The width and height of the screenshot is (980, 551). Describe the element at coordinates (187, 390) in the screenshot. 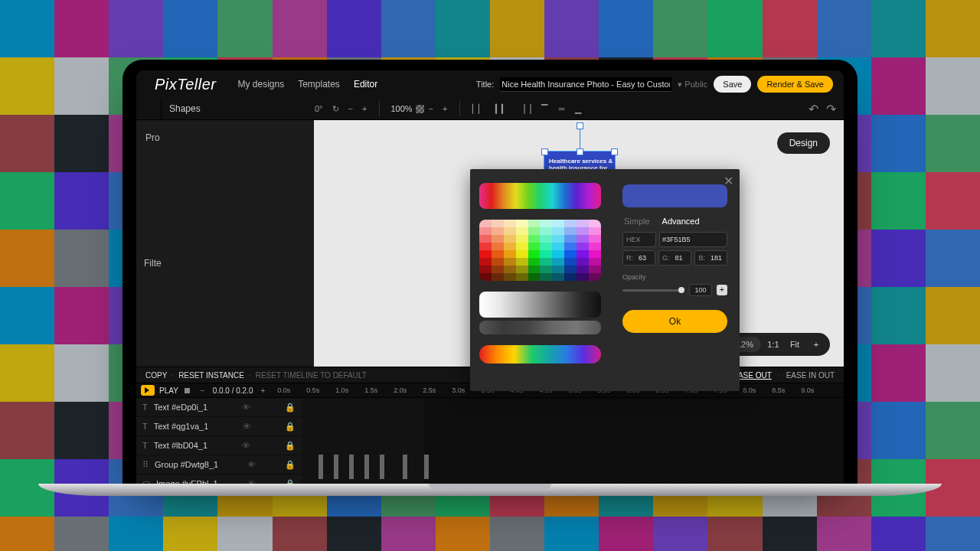

I see `stop-button` at that location.